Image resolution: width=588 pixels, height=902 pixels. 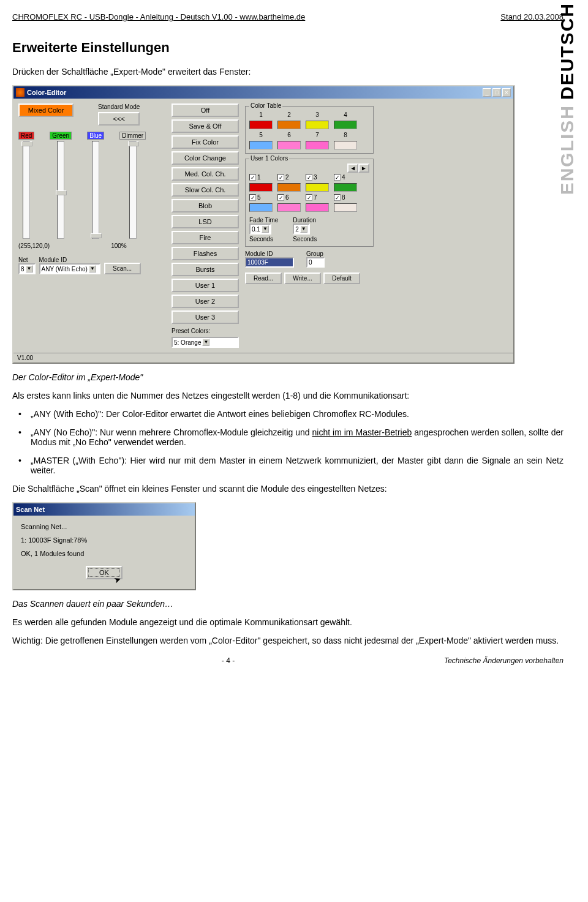 I want to click on group-field: 0, so click(x=315, y=262).